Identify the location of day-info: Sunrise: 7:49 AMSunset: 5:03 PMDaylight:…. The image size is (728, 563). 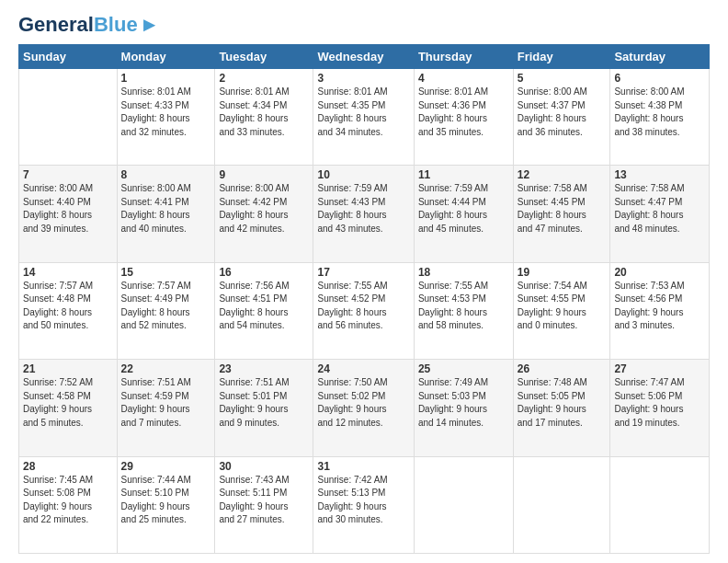
(463, 403).